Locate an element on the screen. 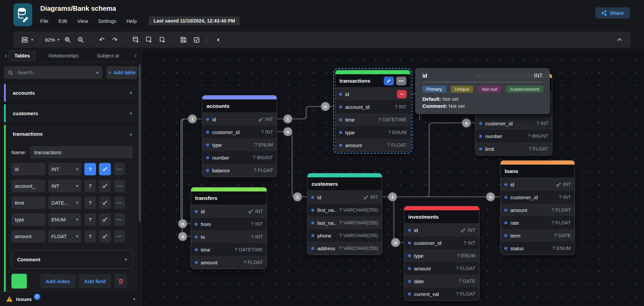 This screenshot has width=644, height=306. add-index-button: Add index is located at coordinates (58, 281).